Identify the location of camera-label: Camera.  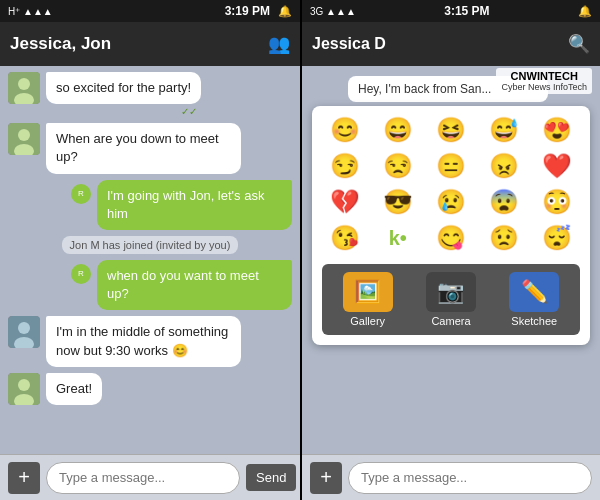
(450, 321).